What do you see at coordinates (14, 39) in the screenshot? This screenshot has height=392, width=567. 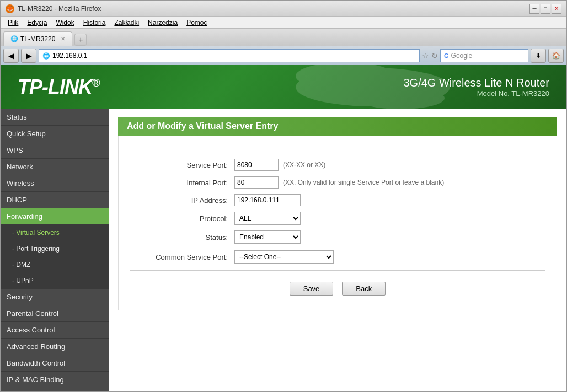 I see `tab-icon: 🌐` at bounding box center [14, 39].